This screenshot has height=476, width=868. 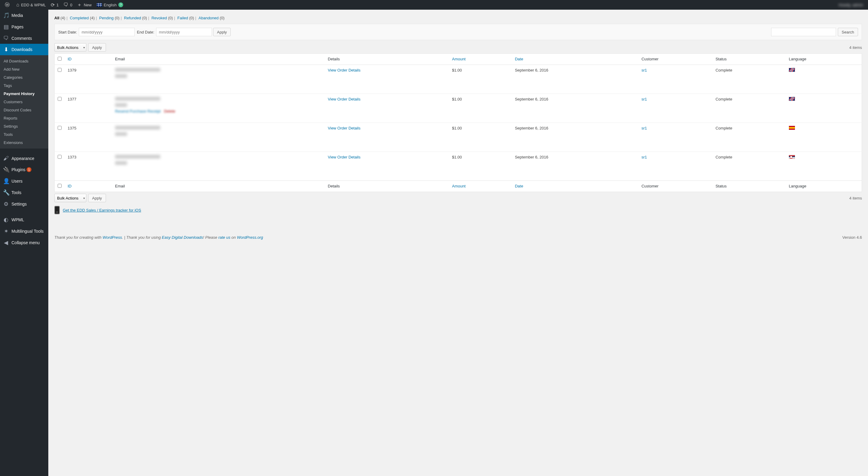 I want to click on user-menu: Howdy, admin, so click(x=852, y=5).